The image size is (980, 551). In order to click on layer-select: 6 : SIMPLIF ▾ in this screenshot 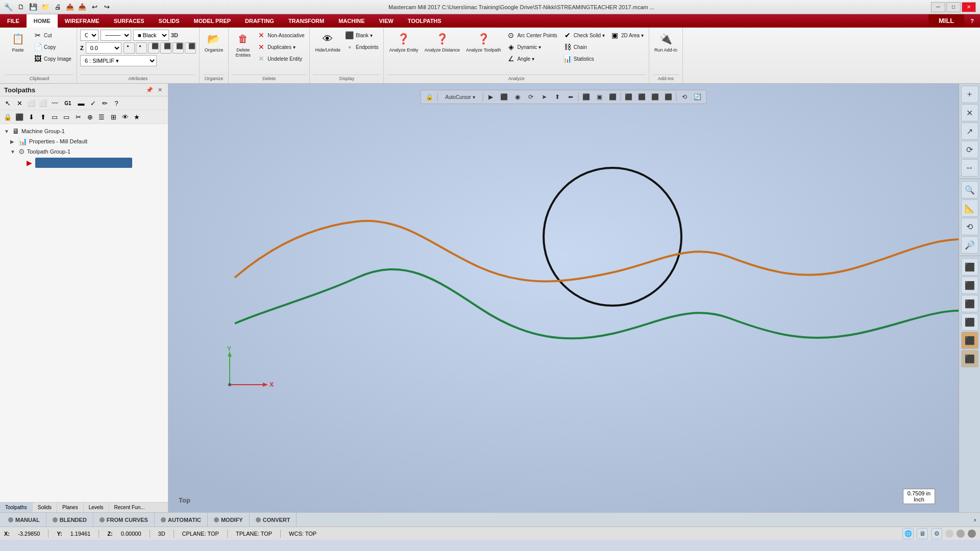, I will do `click(118, 61)`.